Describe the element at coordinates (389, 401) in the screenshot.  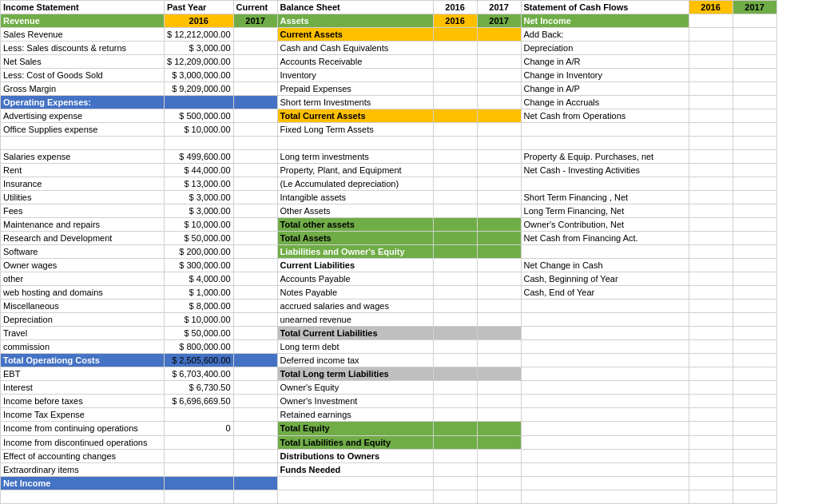
I see `table-row: Income before taxes$ 6,696,669.50Owner's…` at that location.